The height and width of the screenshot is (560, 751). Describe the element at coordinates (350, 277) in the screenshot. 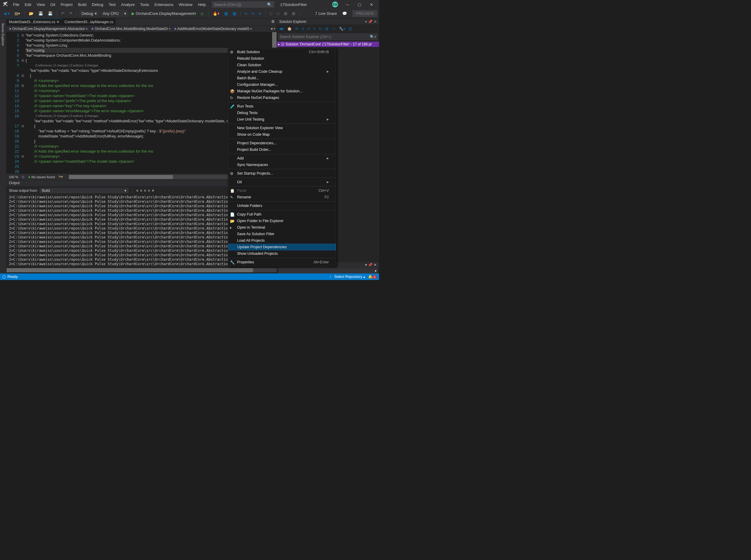

I see `repo-selector: Select Repository ▴` at that location.